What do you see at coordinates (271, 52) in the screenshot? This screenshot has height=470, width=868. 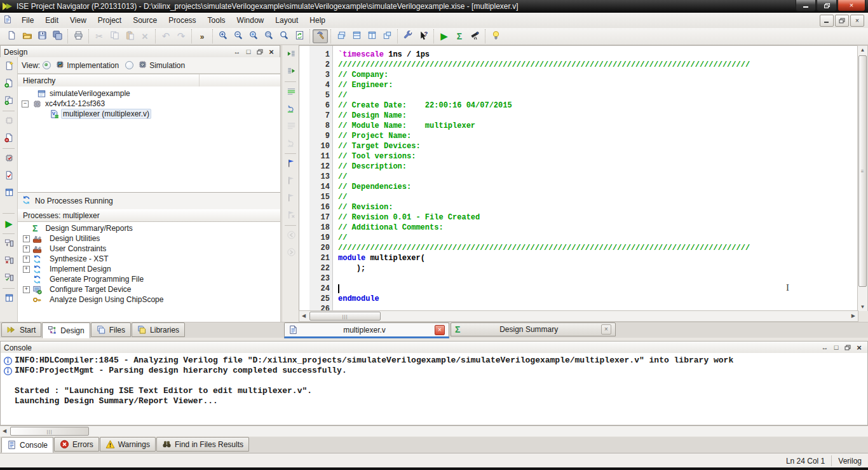 I see `design-panel-close-button: ×` at bounding box center [271, 52].